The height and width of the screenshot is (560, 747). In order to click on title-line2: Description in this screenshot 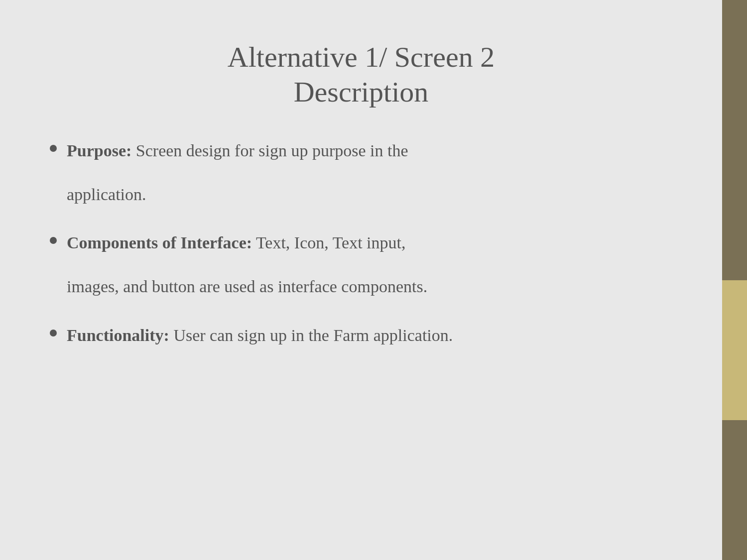, I will do `click(361, 92)`.